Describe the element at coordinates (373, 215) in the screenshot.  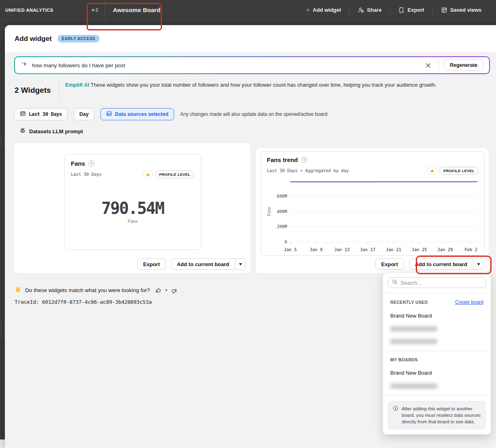
I see `fans-trend-chart-container: 0200M400M600MJan 5Jan 9Jan 13Jan 17Jan 2…` at that location.